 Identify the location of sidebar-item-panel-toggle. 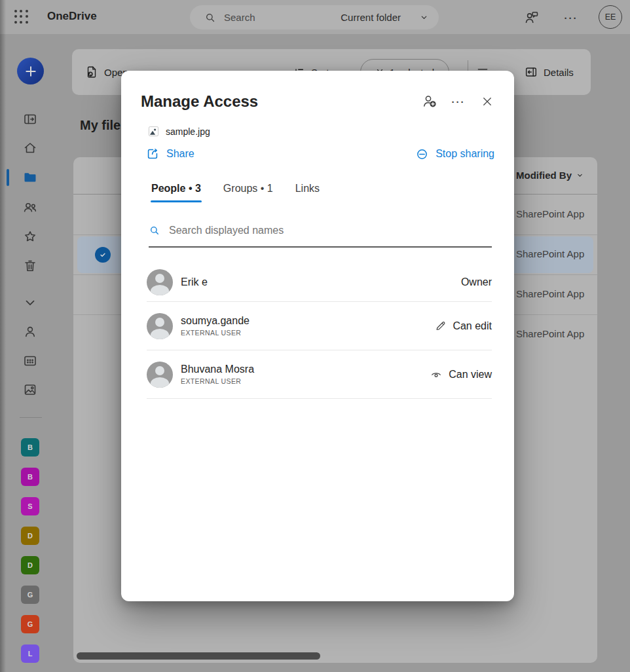
(30, 119).